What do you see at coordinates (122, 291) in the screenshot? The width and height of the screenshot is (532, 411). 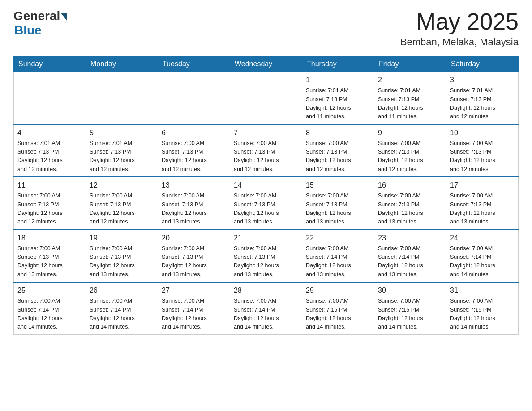 I see `day-number: 26` at bounding box center [122, 291].